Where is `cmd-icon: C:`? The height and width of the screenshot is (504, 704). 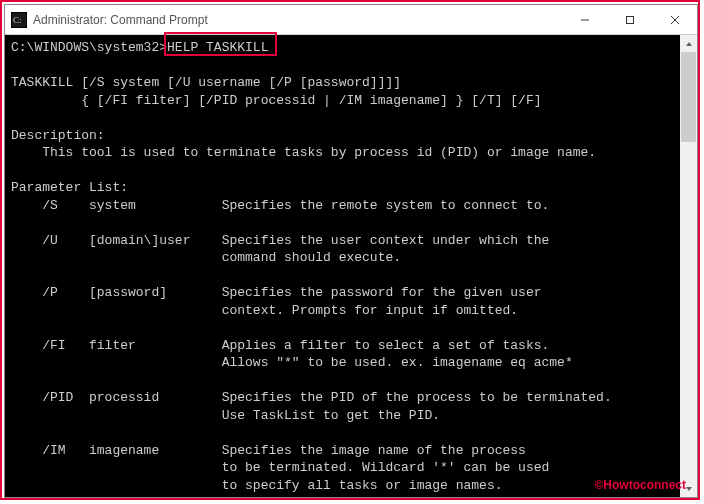 cmd-icon: C: is located at coordinates (19, 20).